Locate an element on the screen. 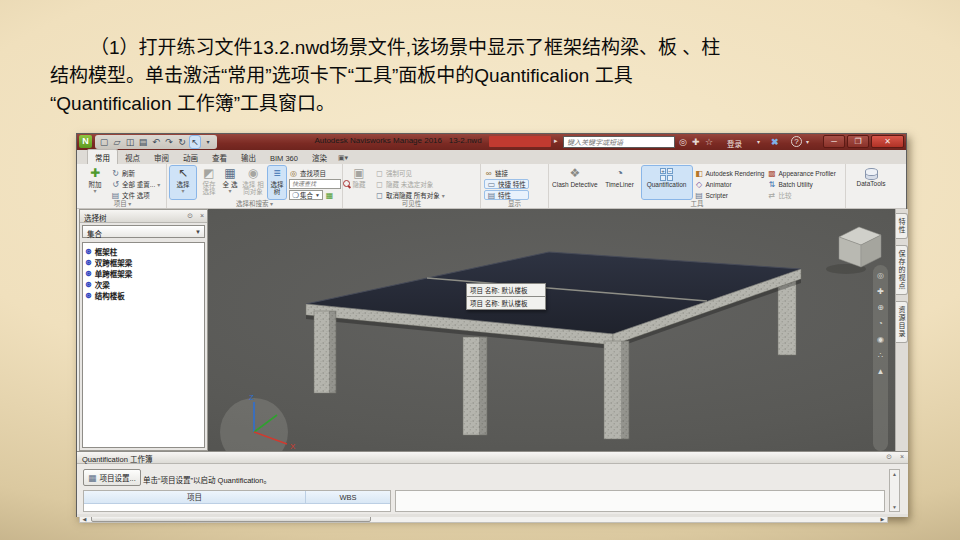  project-setup-button: ▦ 项目设置... is located at coordinates (112, 478).